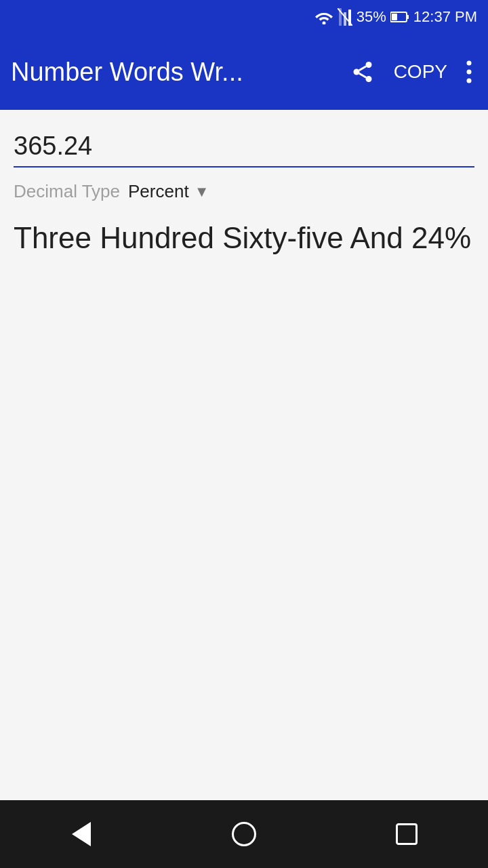 The image size is (488, 868). What do you see at coordinates (371, 17) in the screenshot?
I see `battery-text: 35%` at bounding box center [371, 17].